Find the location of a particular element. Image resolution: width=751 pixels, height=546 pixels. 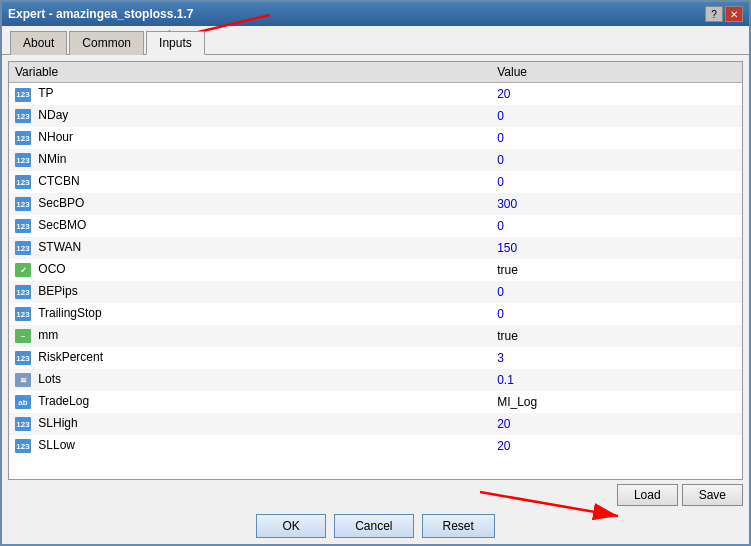

table-row: 123 NHour 0 is located at coordinates (376, 138).